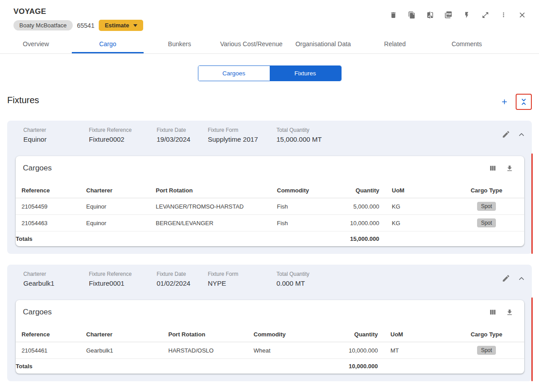 This screenshot has height=392, width=539. What do you see at coordinates (43, 25) in the screenshot?
I see `vessel-chip: Boaty McBoatface` at bounding box center [43, 25].